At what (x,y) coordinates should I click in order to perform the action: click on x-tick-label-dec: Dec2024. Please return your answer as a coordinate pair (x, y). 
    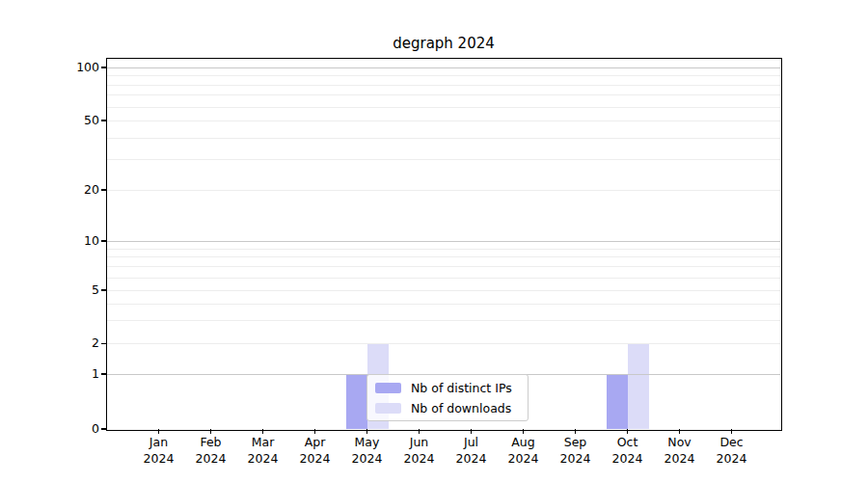
    Looking at the image, I should click on (732, 451).